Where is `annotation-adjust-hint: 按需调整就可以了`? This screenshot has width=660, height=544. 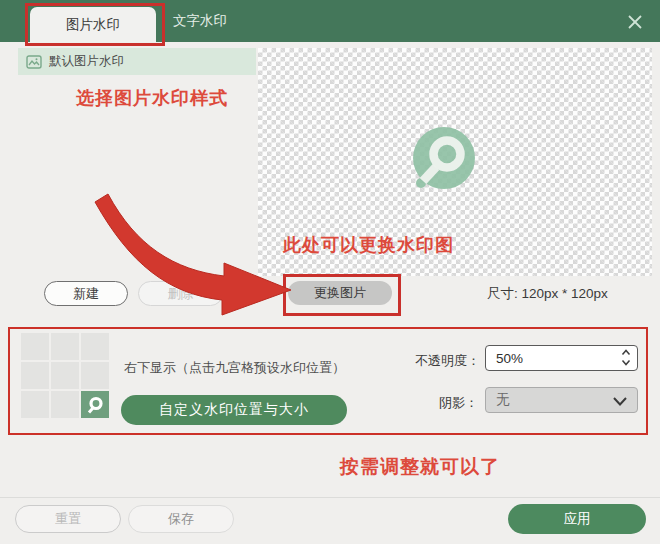 annotation-adjust-hint: 按需调整就可以了 is located at coordinates (420, 467).